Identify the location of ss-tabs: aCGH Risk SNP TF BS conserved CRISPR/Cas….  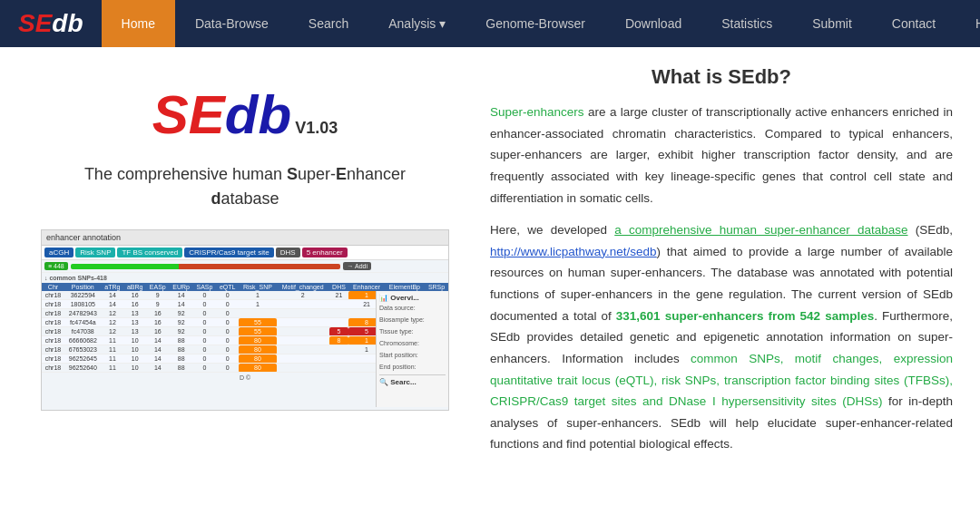
(245, 253).